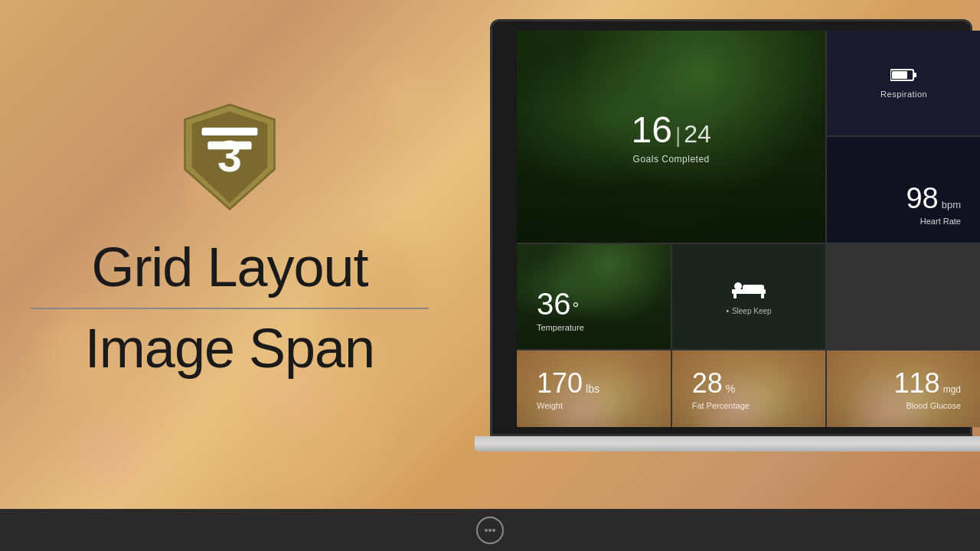 This screenshot has height=551, width=980. I want to click on weight-value: 170, so click(560, 383).